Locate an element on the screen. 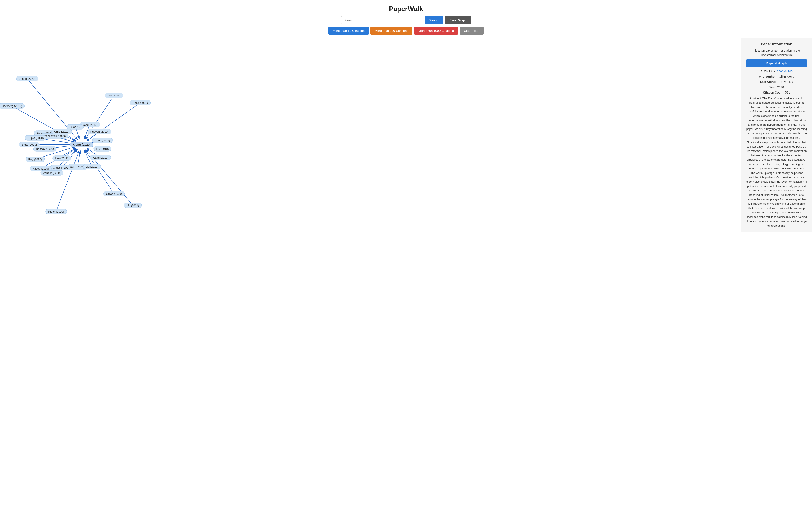 The width and height of the screenshot is (812, 529). graph-node: Child (2019) is located at coordinates (61, 132).